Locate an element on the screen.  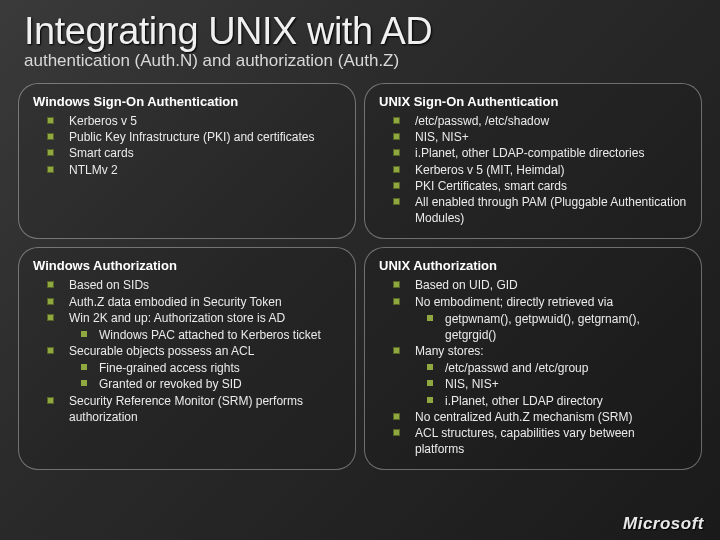
list-item: Many stores: /etc/passwd and /etc/group … is located at coordinates (536, 376).